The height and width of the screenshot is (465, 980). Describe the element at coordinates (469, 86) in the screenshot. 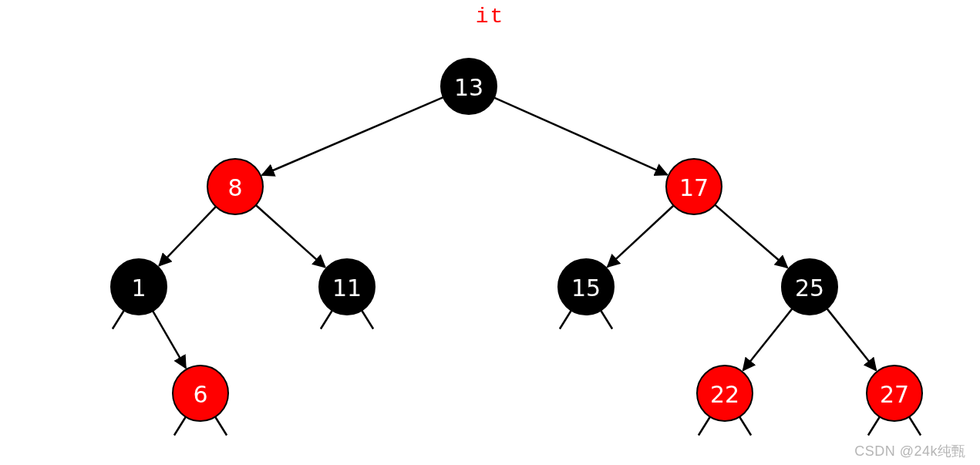

I see `tree-node-13: 13` at that location.